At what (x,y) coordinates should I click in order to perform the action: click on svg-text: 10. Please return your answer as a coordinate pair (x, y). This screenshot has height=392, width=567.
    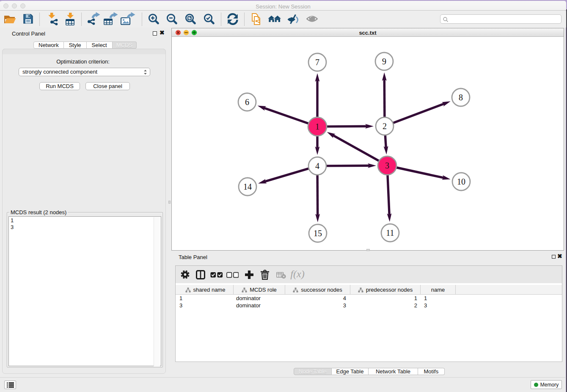
    Looking at the image, I should click on (461, 182).